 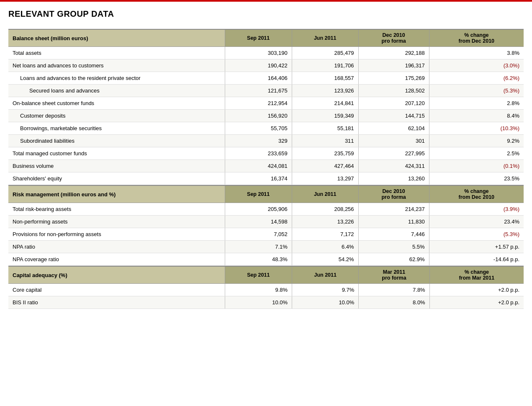 What do you see at coordinates (266, 222) in the screenshot?
I see `table-row: Non-performing assets14,59813,22611,8302…` at bounding box center [266, 222].